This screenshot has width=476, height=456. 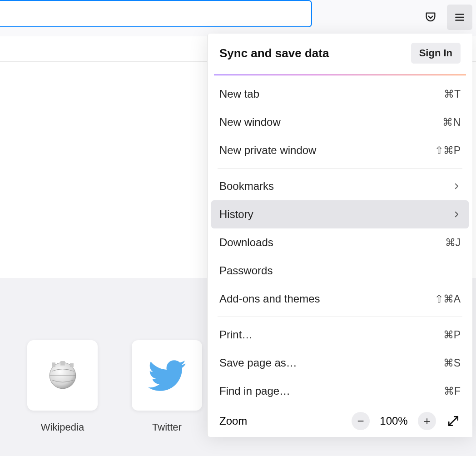 What do you see at coordinates (427, 421) in the screenshot?
I see `plus-icon: +` at bounding box center [427, 421].